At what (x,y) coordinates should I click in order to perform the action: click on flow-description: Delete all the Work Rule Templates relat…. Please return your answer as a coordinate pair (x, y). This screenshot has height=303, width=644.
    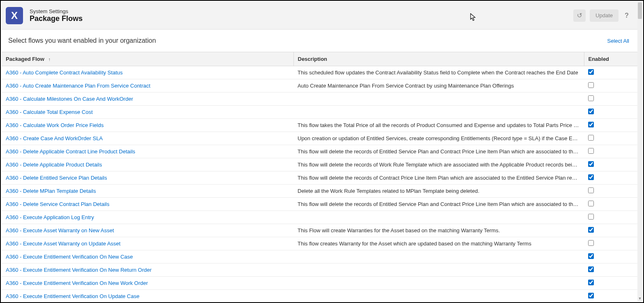
    Looking at the image, I should click on (439, 191).